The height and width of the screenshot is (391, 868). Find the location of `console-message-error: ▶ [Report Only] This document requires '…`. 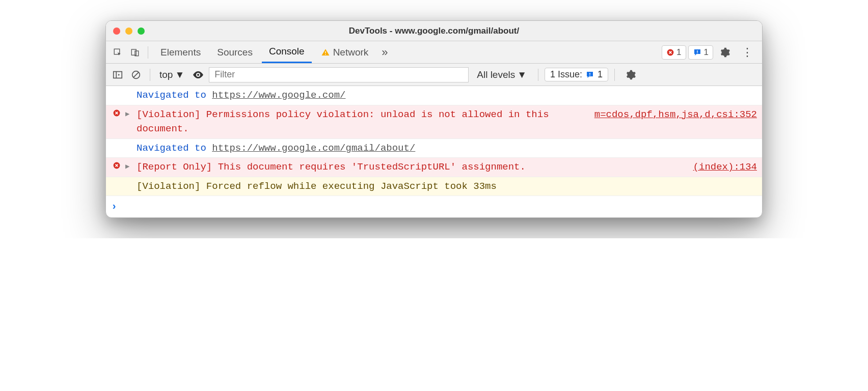

console-message-error: ▶ [Report Only] This document requires '… is located at coordinates (434, 167).